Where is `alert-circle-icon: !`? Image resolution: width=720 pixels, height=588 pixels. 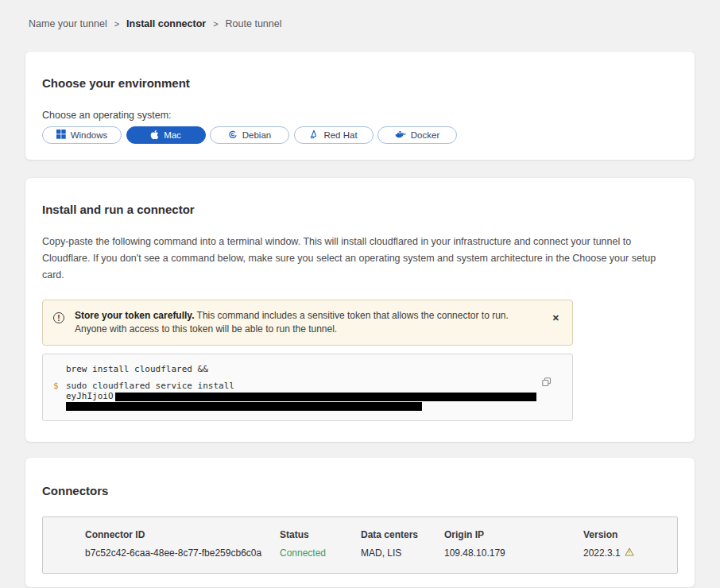
alert-circle-icon: ! is located at coordinates (59, 318).